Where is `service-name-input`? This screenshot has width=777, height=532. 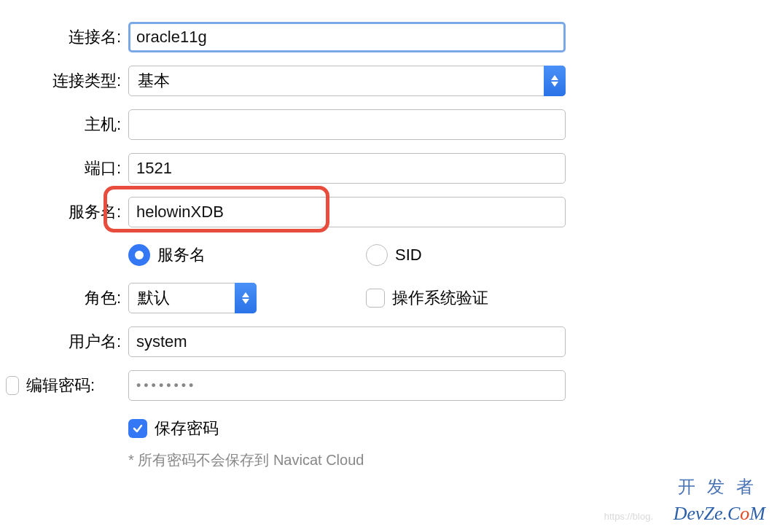
service-name-input is located at coordinates (347, 212).